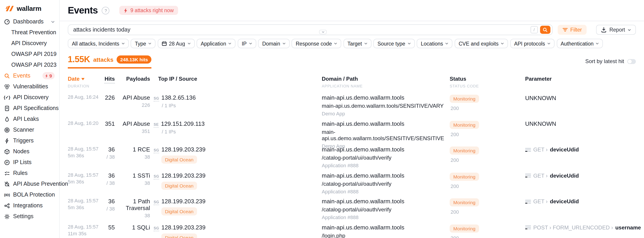 Image resolution: width=644 pixels, height=238 pixels. I want to click on id-braces-icon: {ID}, so click(7, 195).